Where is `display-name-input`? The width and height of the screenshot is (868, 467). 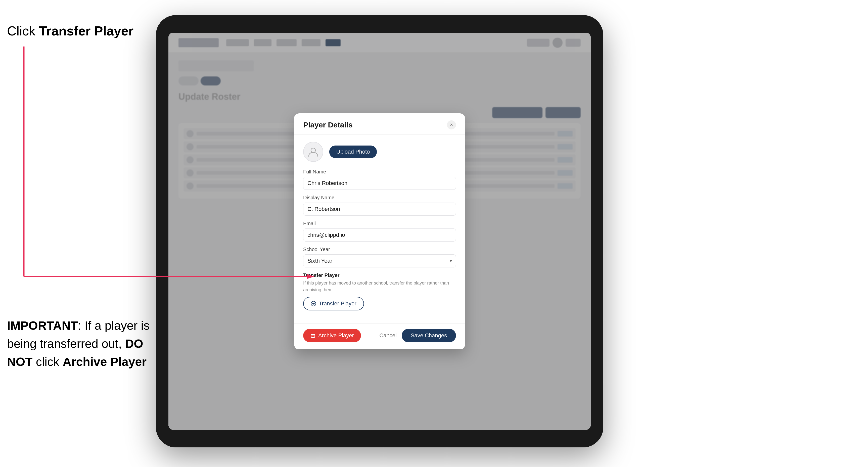 display-name-input is located at coordinates (379, 209).